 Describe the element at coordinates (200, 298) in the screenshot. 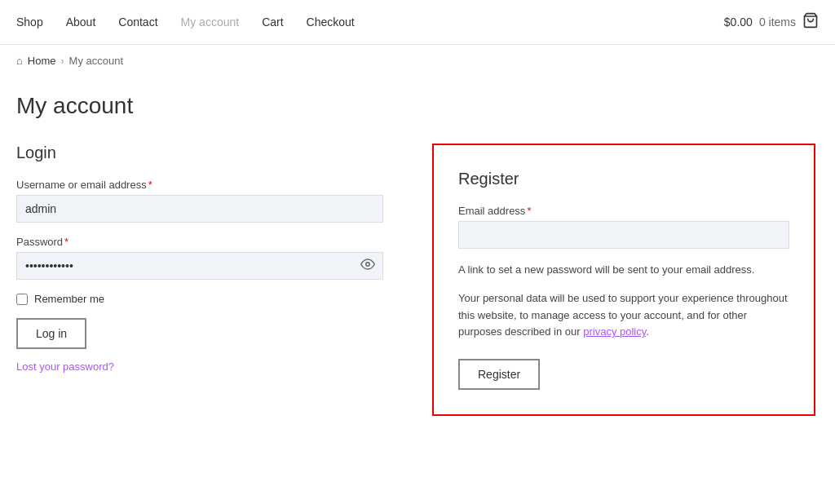

I see `remember-me-row: Remember me` at that location.